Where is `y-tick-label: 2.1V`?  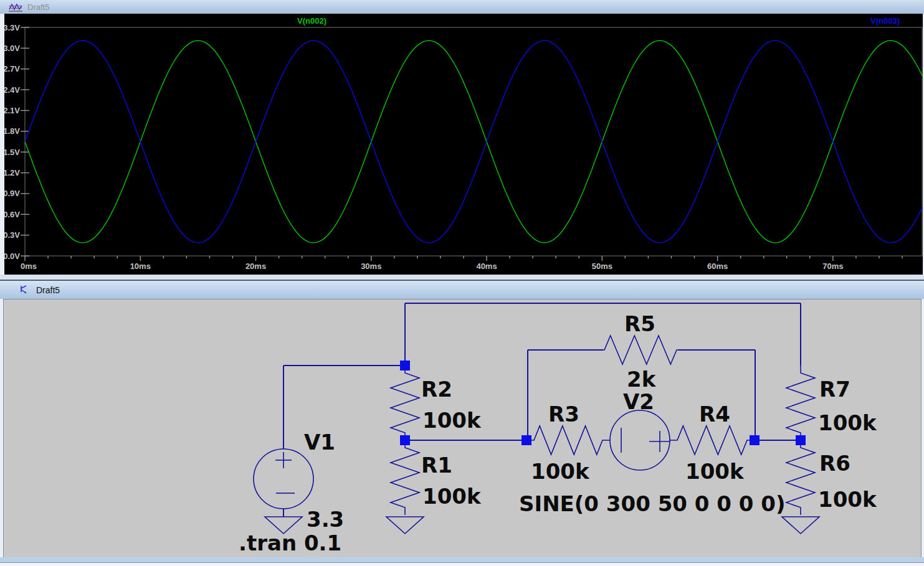
y-tick-label: 2.1V is located at coordinates (12, 111).